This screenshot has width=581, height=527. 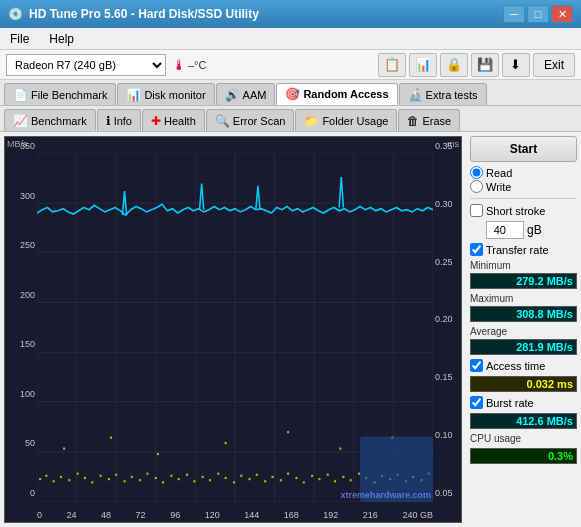 What do you see at coordinates (476, 366) in the screenshot?
I see `access-time-checkbox` at bounding box center [476, 366].